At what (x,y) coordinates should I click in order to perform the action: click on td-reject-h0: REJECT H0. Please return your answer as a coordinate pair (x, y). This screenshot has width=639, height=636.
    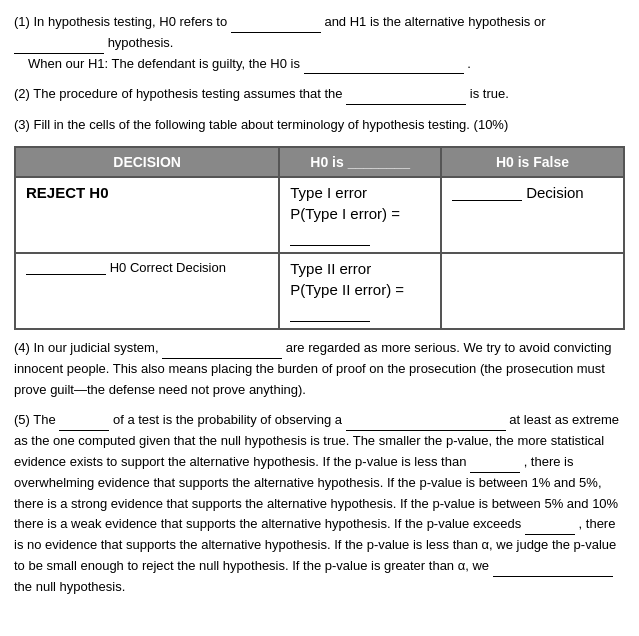
    Looking at the image, I should click on (147, 215).